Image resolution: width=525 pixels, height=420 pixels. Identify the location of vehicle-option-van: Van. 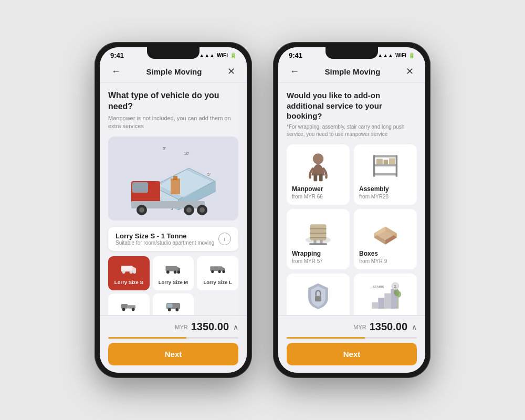
(173, 304).